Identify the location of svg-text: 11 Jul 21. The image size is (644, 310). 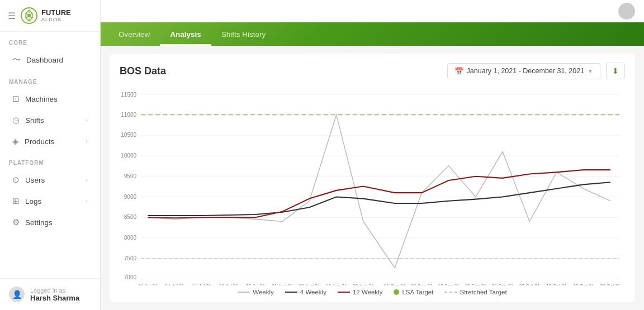
(201, 284).